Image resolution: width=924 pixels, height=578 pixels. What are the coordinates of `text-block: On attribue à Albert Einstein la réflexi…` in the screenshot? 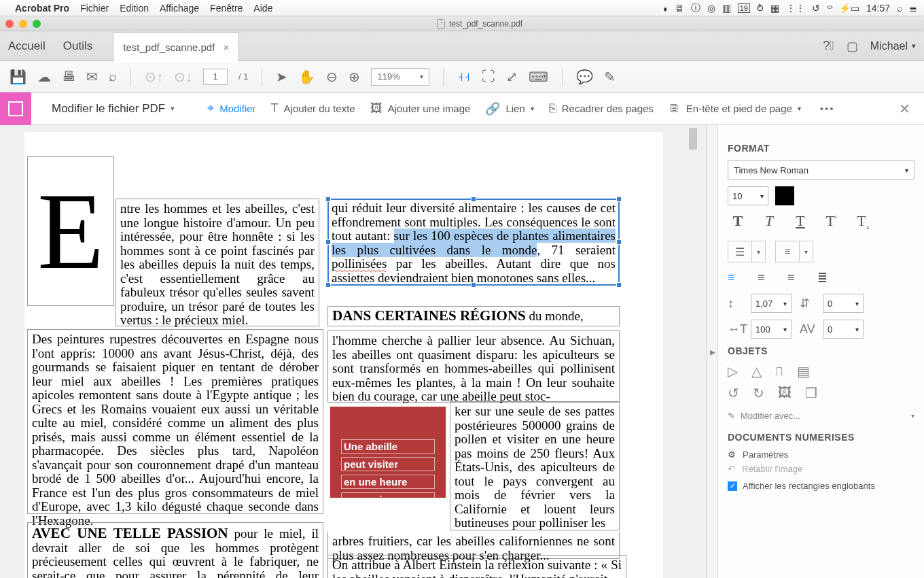 It's located at (477, 566).